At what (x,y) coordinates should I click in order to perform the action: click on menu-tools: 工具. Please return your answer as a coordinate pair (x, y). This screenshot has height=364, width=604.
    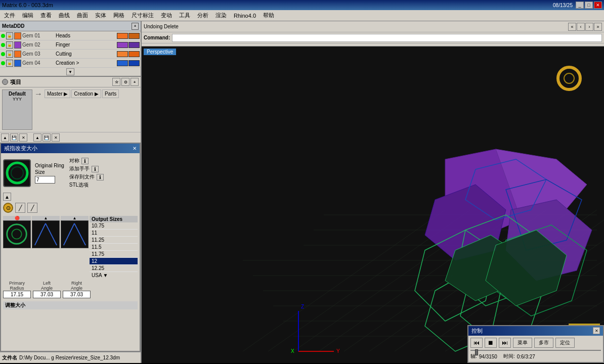
    Looking at the image, I should click on (185, 15).